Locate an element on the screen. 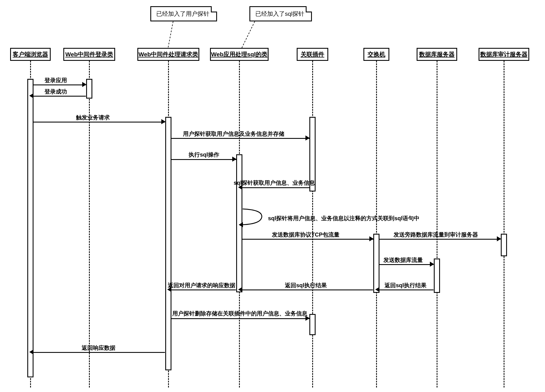 The width and height of the screenshot is (545, 392). msg-self-assoc: sql探针将用户信息、业务信息以注释的方式关联到sql语句中 is located at coordinates (344, 219).